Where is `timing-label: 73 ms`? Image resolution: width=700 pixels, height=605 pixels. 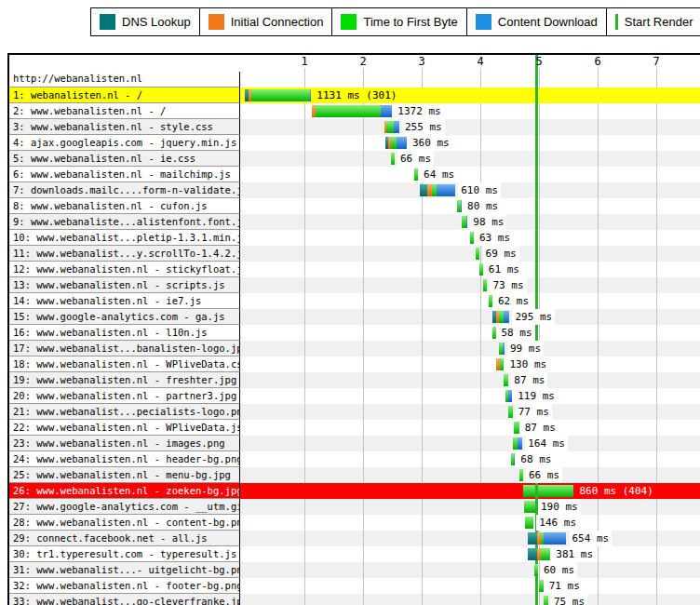 timing-label: 73 ms is located at coordinates (508, 285).